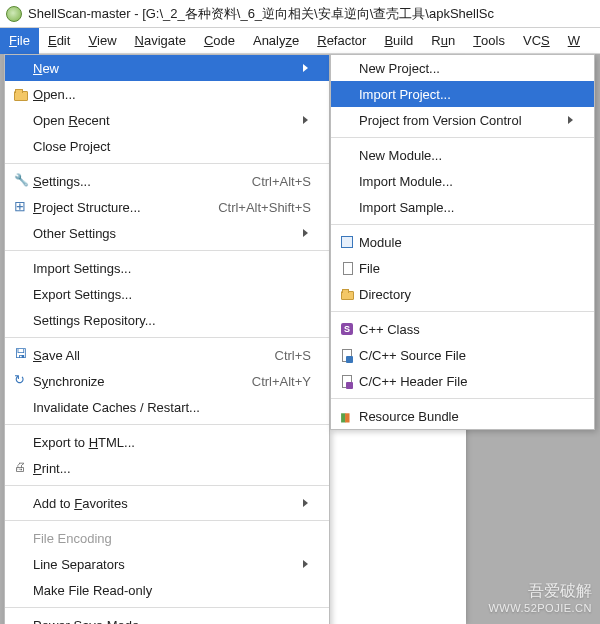 Image resolution: width=600 pixels, height=624 pixels. I want to click on new-menu-item-label: New Project..., so click(466, 68).